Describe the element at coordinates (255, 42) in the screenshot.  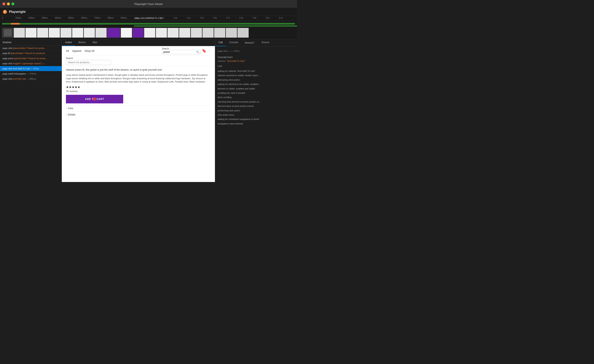
I see `network-badge: 1` at that location.